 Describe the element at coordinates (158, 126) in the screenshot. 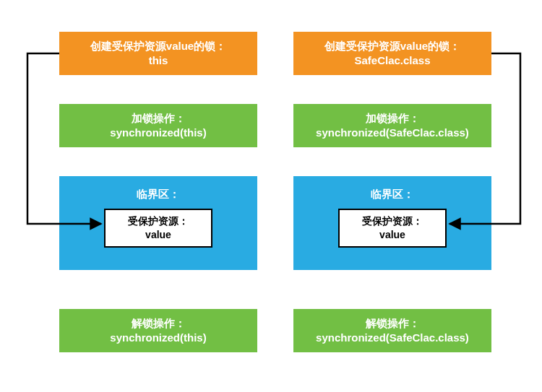

I see `left-lock-box: 加锁操作： synchronized(this)` at that location.